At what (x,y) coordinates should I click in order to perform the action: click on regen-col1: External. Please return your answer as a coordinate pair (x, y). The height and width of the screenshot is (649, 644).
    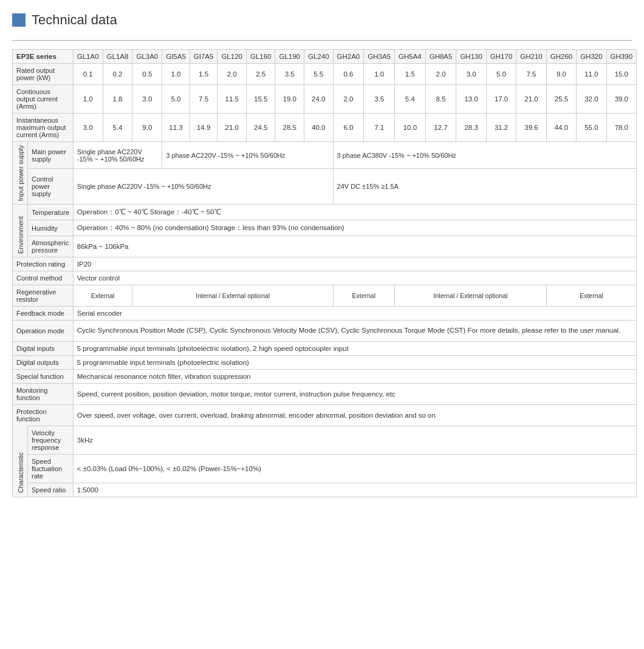
    Looking at the image, I should click on (103, 296).